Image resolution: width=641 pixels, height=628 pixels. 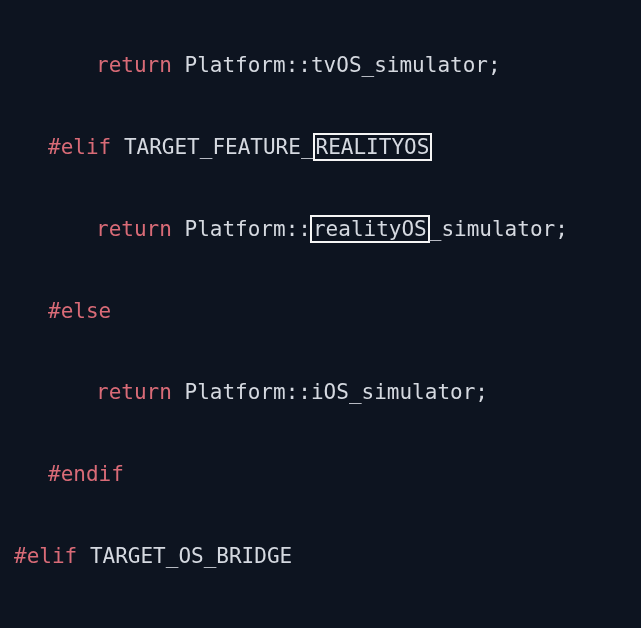 What do you see at coordinates (373, 147) in the screenshot?
I see `highlight-realityos: REALITYOS` at bounding box center [373, 147].